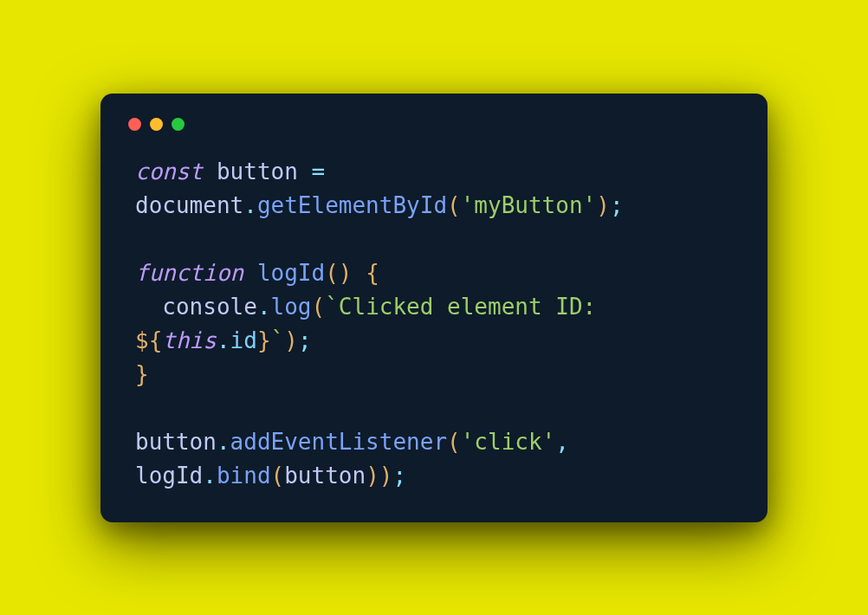 This screenshot has width=868, height=615. I want to click on keyword-const: const, so click(169, 172).